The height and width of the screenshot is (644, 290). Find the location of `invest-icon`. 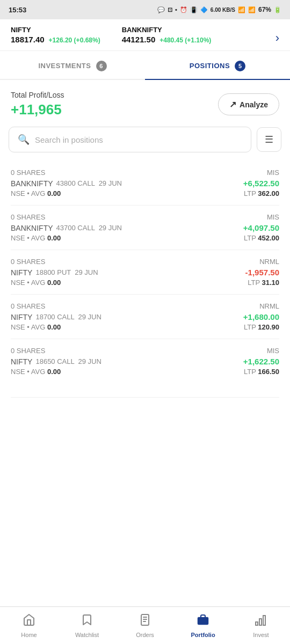

invest-icon is located at coordinates (261, 621).